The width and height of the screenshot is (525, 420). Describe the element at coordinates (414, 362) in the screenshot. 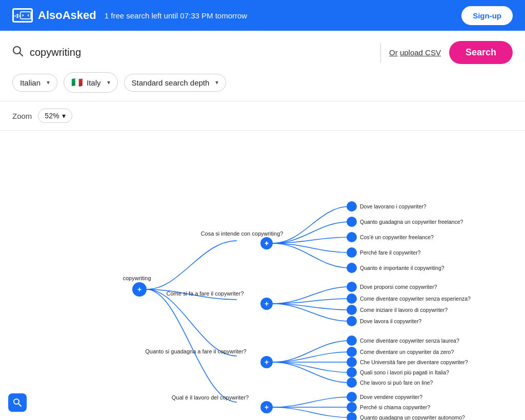

I see `b3-l3-label: Che Università fare per diventare copywr…` at that location.